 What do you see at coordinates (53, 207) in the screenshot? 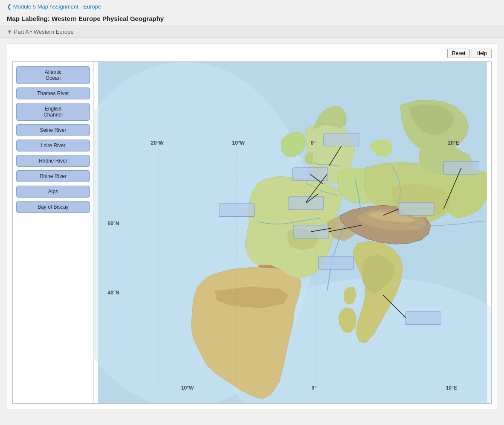
I see `label-item-bay-of-biscay: Bay of Biscay` at bounding box center [53, 207].